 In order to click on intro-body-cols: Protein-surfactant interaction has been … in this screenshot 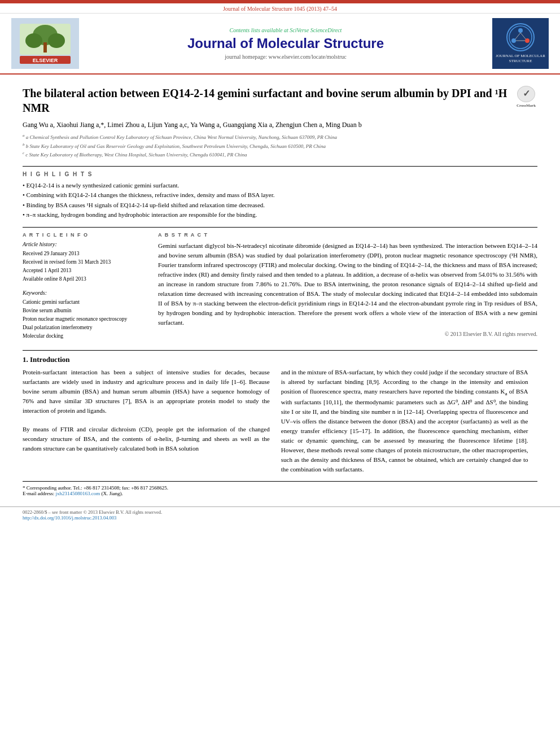, I will do `click(280, 421)`.